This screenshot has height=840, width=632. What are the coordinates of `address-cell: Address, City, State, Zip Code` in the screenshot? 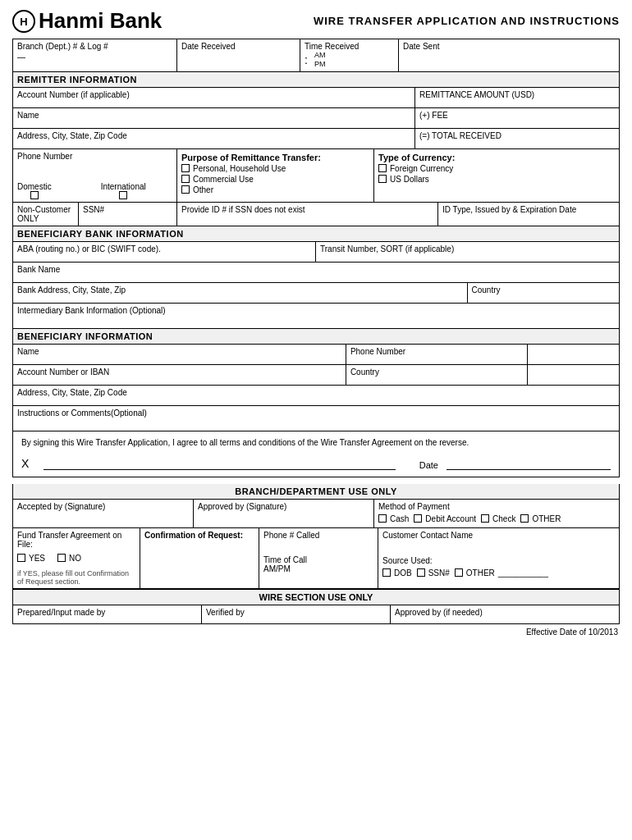 It's located at (214, 139).